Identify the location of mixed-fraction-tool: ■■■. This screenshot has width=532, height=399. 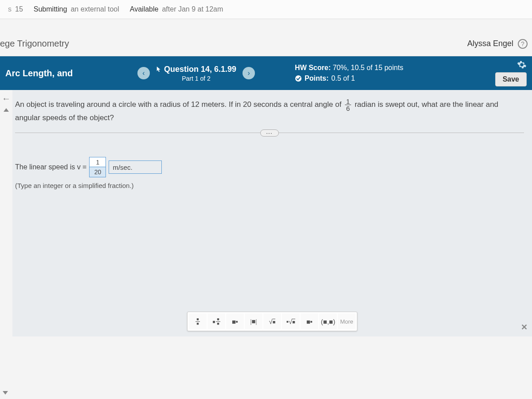
(216, 321).